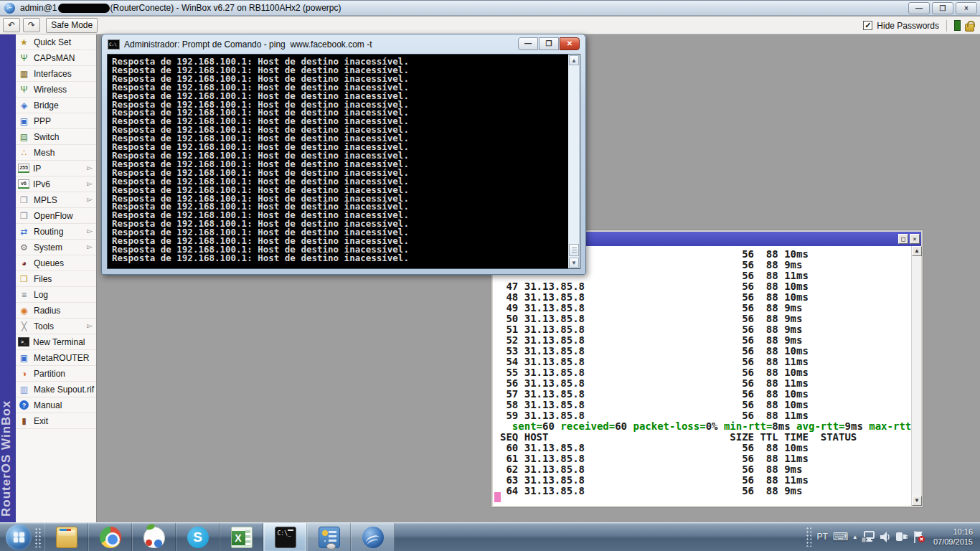  Describe the element at coordinates (56, 421) in the screenshot. I see `sidebar-item-exit: ▮Exit` at that location.